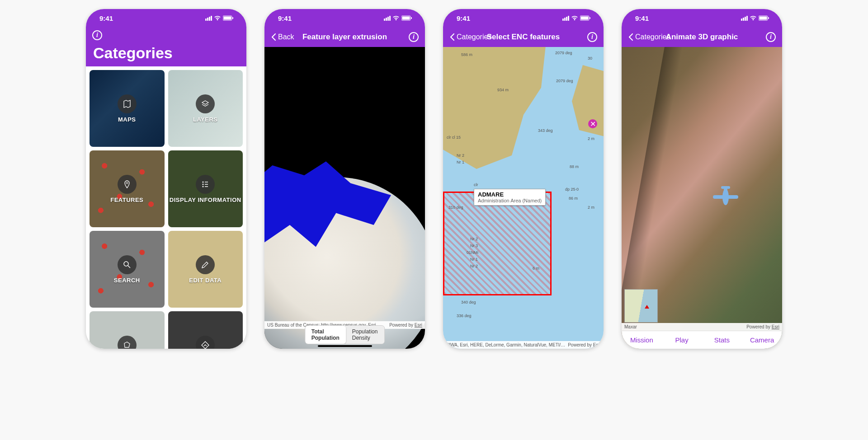 Image resolution: width=868 pixels, height=440 pixels. Describe the element at coordinates (127, 104) in the screenshot. I see `map-icon` at that location.